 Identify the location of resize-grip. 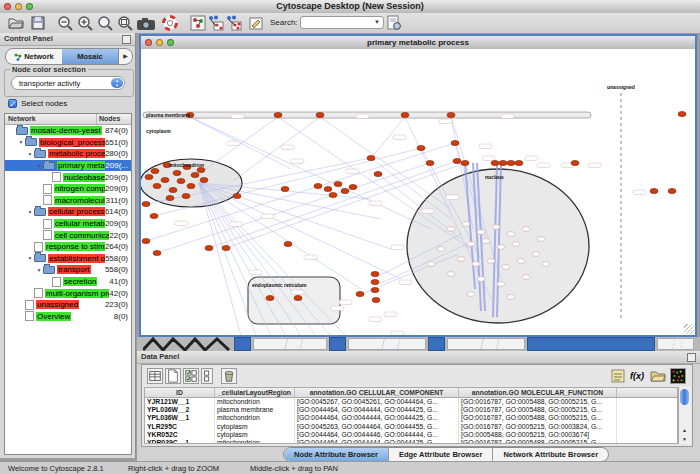
(689, 329).